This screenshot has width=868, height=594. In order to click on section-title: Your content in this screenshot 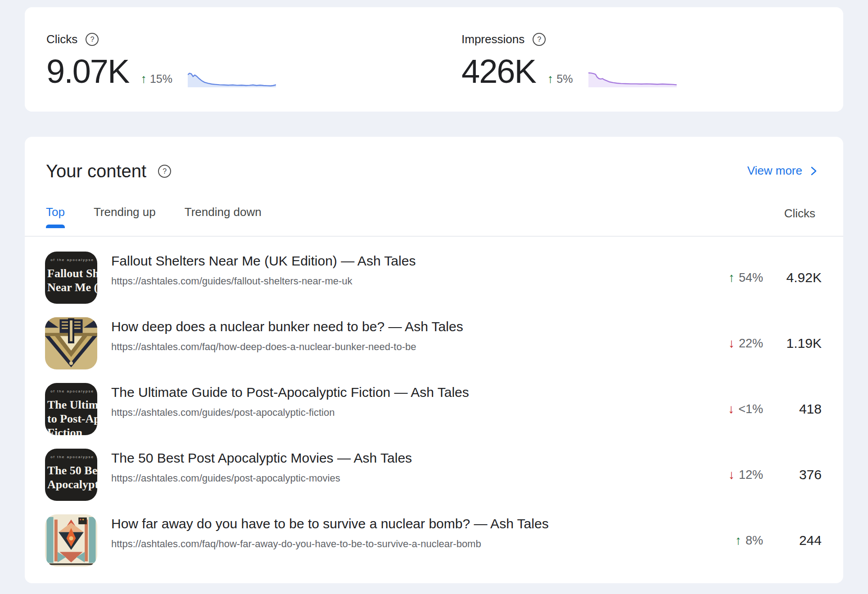, I will do `click(96, 171)`.